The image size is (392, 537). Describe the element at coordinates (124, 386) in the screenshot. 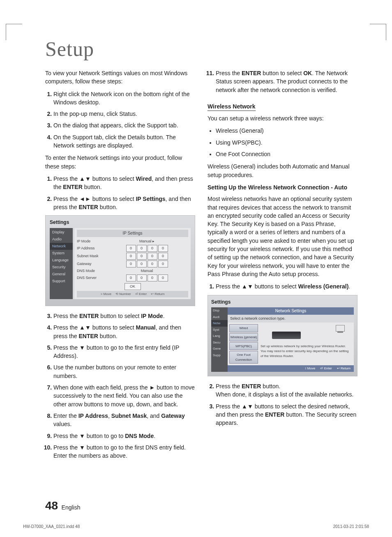

I see `steps-b-part2: Press the ENTER button to select IP Mode…` at that location.